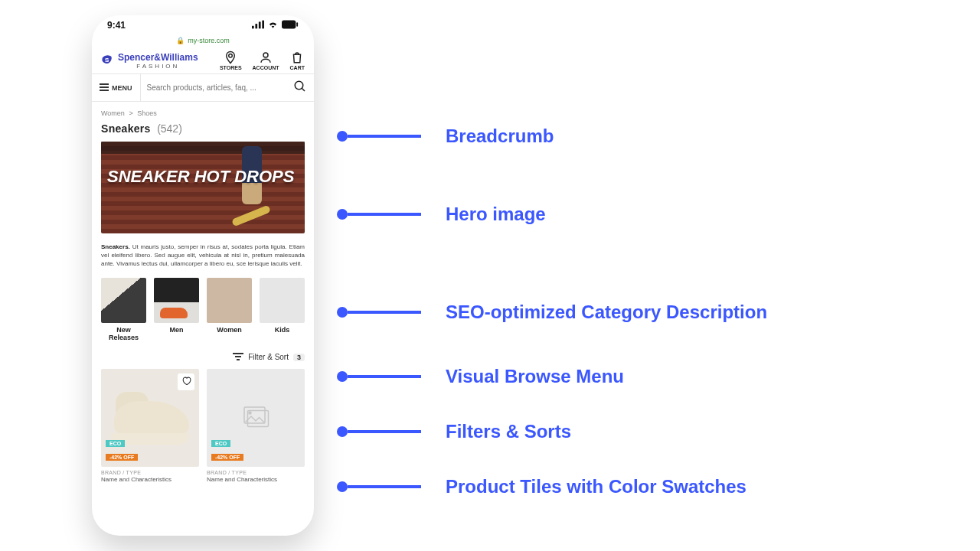  What do you see at coordinates (596, 487) in the screenshot?
I see `callout-label: Product Tiles with Color Swatches` at bounding box center [596, 487].